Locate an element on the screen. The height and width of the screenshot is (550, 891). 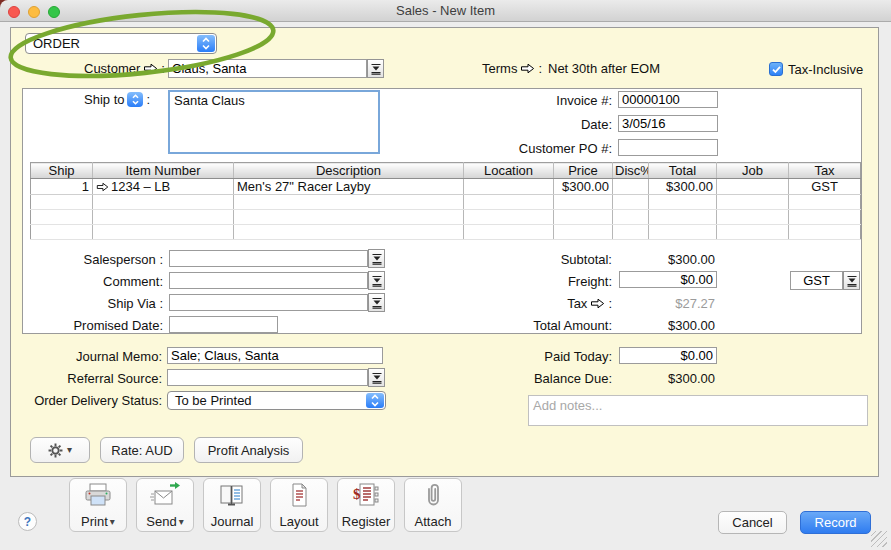
layout-button: Layout is located at coordinates (299, 505).